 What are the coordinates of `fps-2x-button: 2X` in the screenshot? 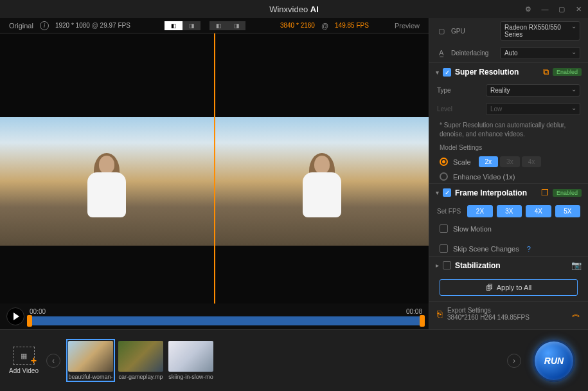 It's located at (479, 211).